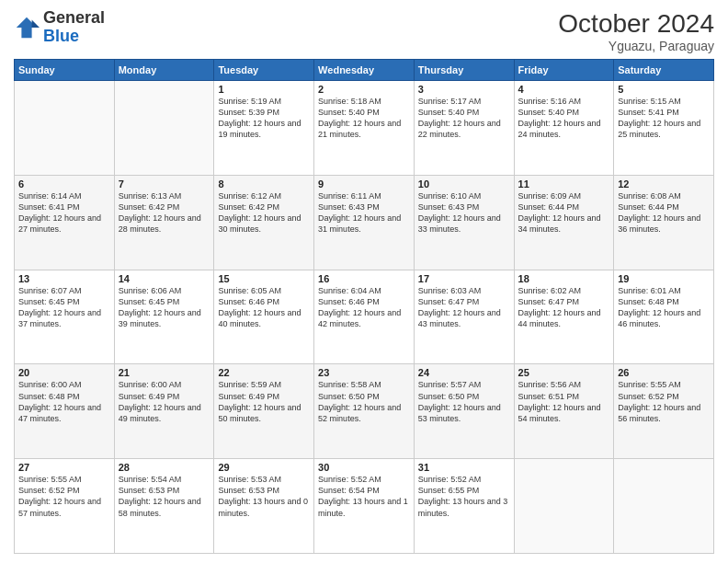 The height and width of the screenshot is (563, 728). Describe the element at coordinates (265, 506) in the screenshot. I see `table-row: 29Sunrise: 5:53 AM Sunset: 6:53 PM Dayli…` at that location.